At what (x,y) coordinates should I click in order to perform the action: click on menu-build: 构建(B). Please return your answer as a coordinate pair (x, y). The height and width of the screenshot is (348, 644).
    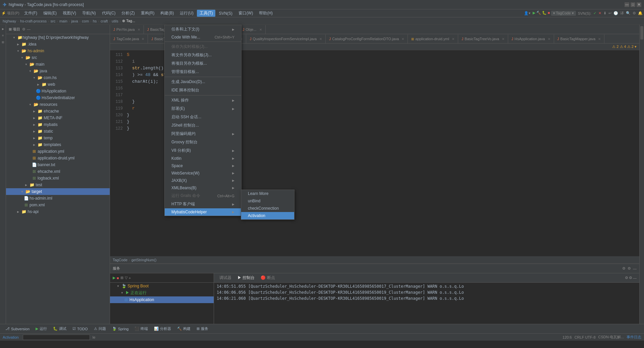
    Looking at the image, I should click on (167, 13).